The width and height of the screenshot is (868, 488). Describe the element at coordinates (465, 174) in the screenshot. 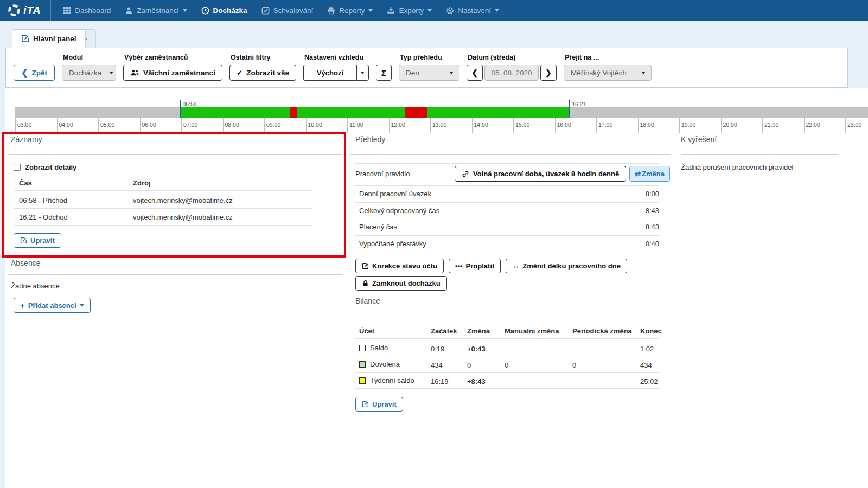

I see `link-icon` at that location.